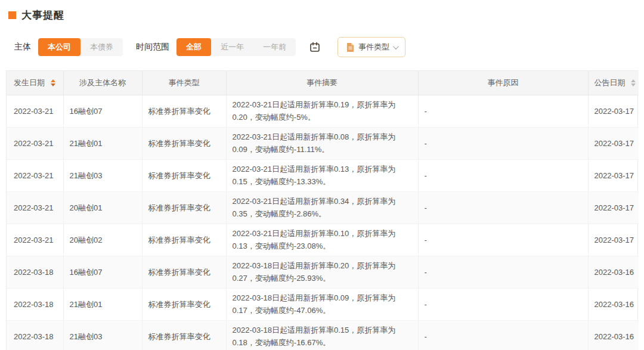 This screenshot has width=644, height=350. What do you see at coordinates (184, 83) in the screenshot?
I see `column-header-event-type: 事件类型` at bounding box center [184, 83].